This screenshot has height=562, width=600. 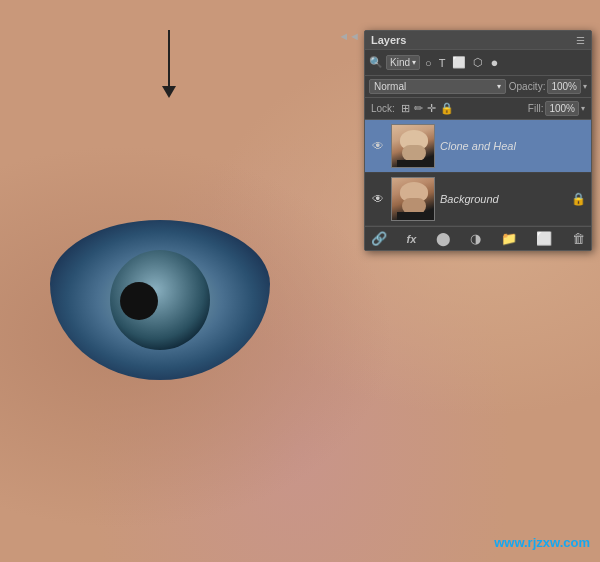 What do you see at coordinates (412, 239) in the screenshot?
I see `layer-effects-icon: fx` at bounding box center [412, 239].